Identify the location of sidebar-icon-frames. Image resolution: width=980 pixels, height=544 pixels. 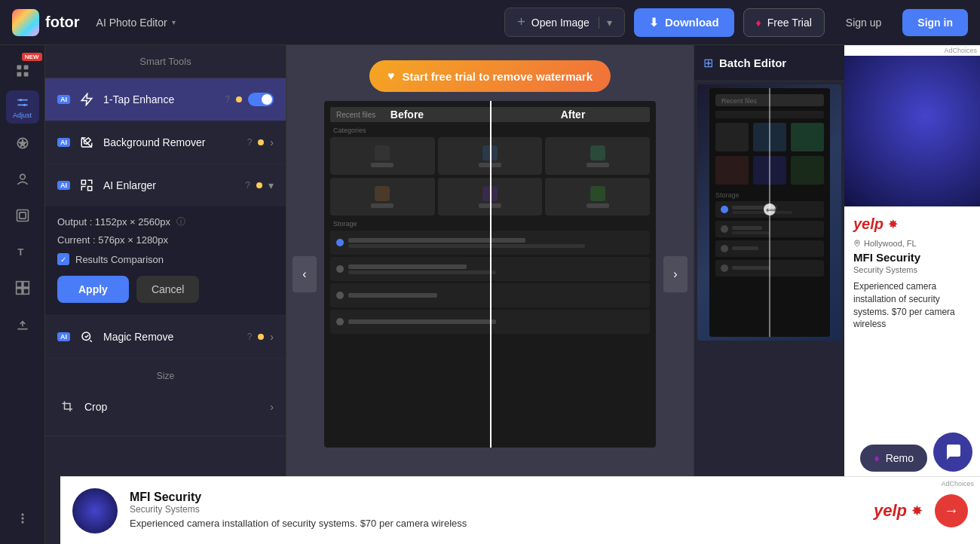
(23, 215).